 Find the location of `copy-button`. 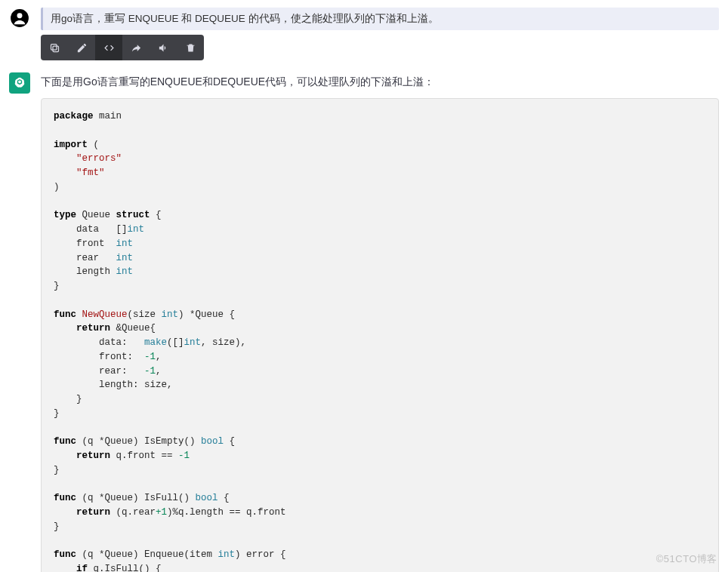

copy-button is located at coordinates (54, 48).